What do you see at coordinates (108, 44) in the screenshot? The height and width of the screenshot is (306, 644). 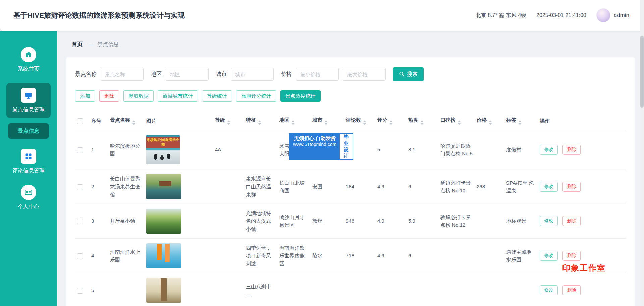 I see `breadcrumb-current: 景点信息` at bounding box center [108, 44].